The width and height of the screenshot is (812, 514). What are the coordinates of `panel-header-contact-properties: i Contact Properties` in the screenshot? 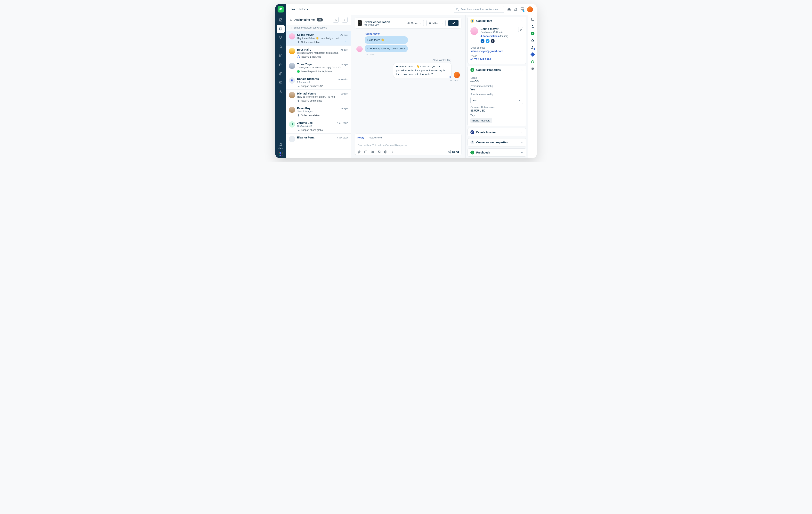 It's located at (497, 70).